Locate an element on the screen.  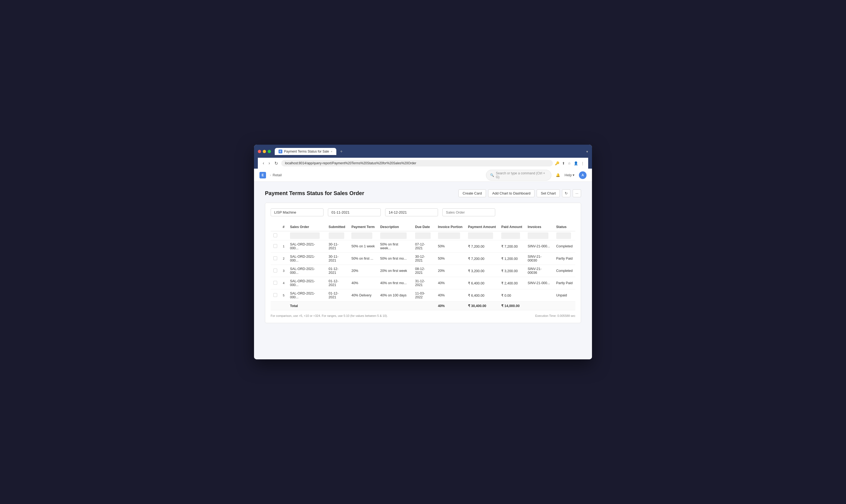
close-traffic-light is located at coordinates (260, 151).